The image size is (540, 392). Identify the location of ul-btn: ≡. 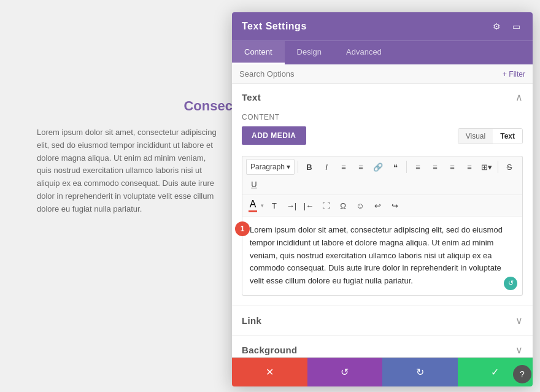
(344, 167).